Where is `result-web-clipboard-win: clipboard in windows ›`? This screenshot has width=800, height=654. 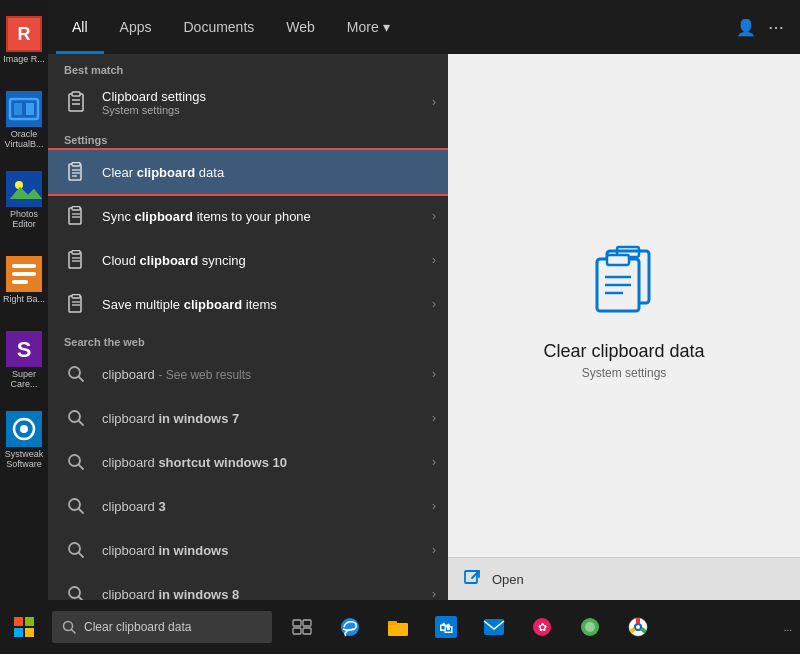 result-web-clipboard-win: clipboard in windows › is located at coordinates (248, 550).